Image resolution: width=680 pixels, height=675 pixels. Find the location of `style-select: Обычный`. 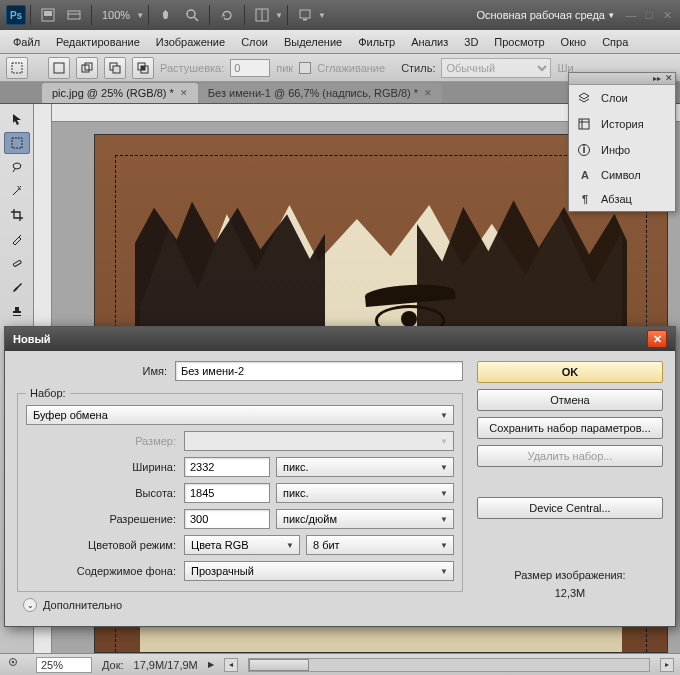

style-select: Обычный is located at coordinates (496, 68).